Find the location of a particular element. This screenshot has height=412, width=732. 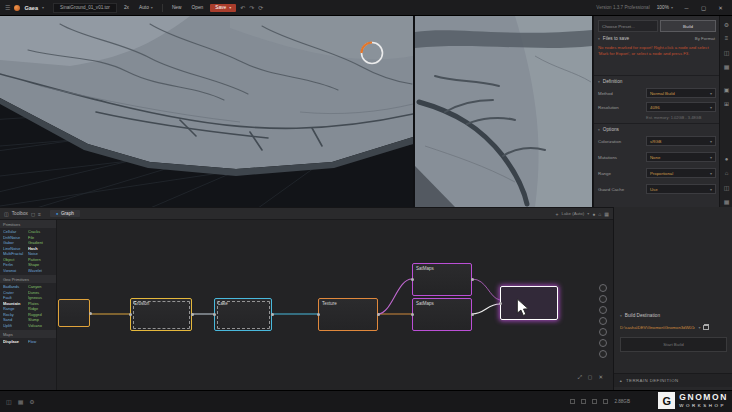

layers-icon: ◫ is located at coordinates (726, 188).